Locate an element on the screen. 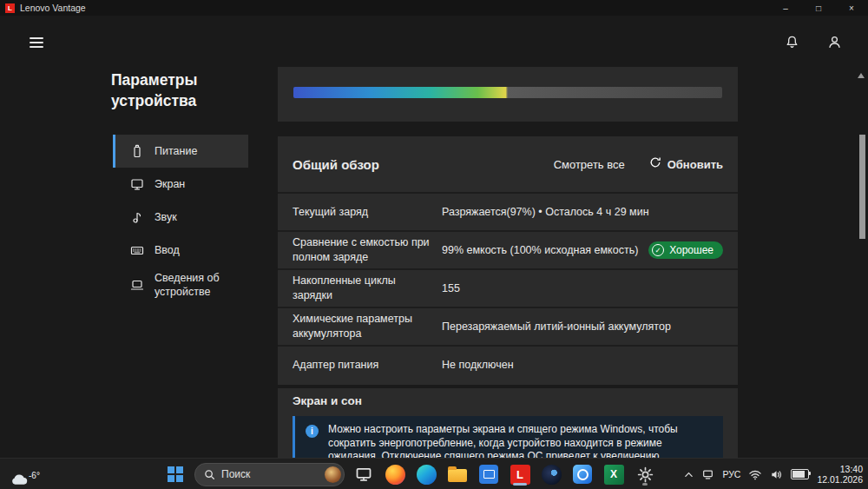 The height and width of the screenshot is (489, 868). sidebar-item-display: Экран is located at coordinates (181, 184).